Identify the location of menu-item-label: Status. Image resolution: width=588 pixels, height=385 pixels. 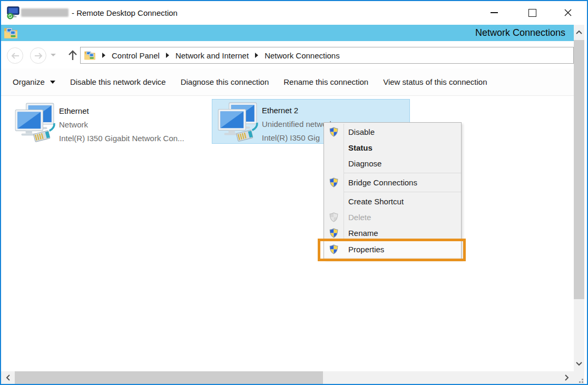
(360, 147).